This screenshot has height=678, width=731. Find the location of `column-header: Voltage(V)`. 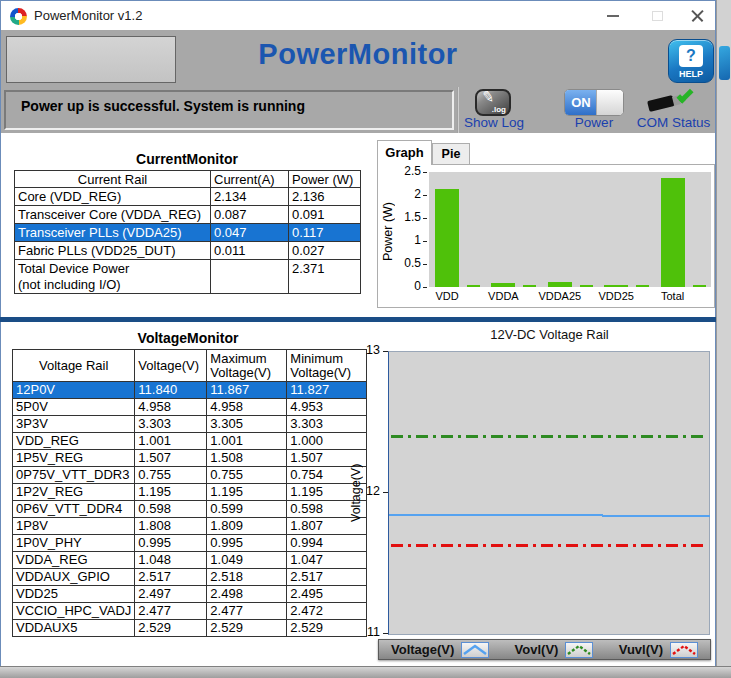

column-header: Voltage(V) is located at coordinates (171, 366).